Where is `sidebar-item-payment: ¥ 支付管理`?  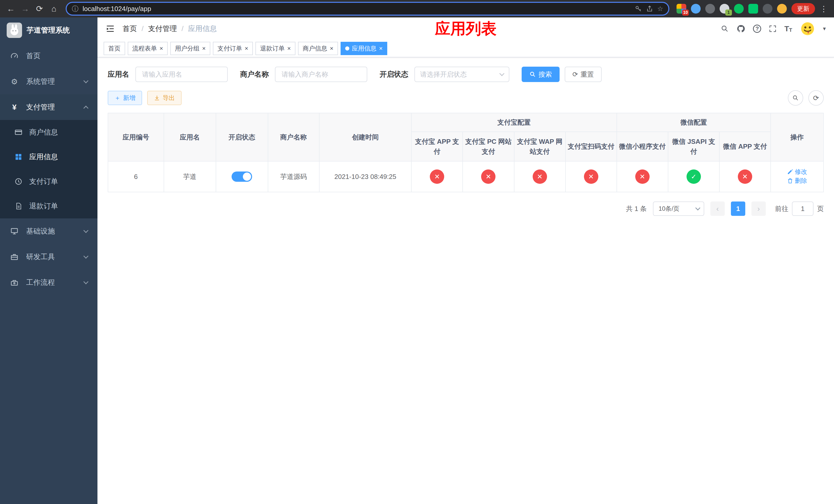
sidebar-item-payment: ¥ 支付管理 is located at coordinates (49, 107).